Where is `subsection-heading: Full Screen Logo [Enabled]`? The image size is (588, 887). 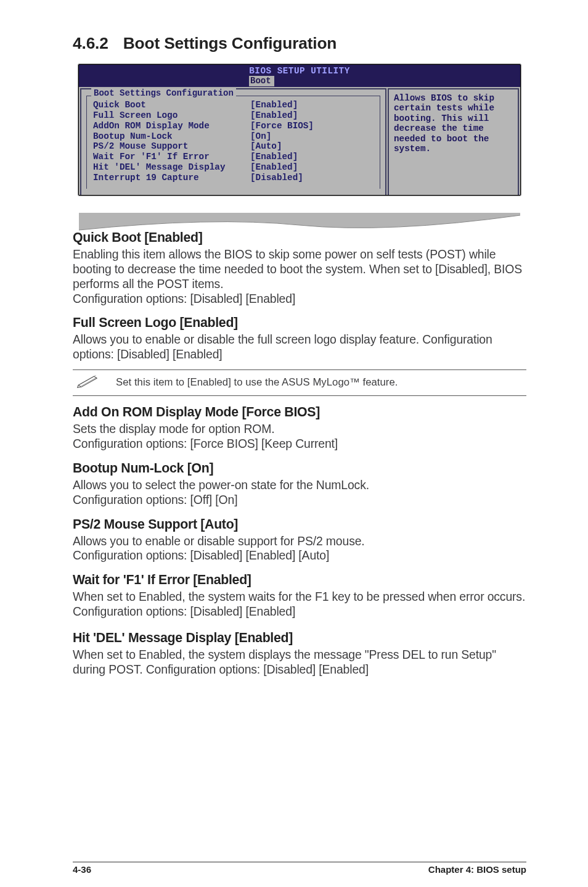
subsection-heading: Full Screen Logo [Enabled] is located at coordinates (300, 323).